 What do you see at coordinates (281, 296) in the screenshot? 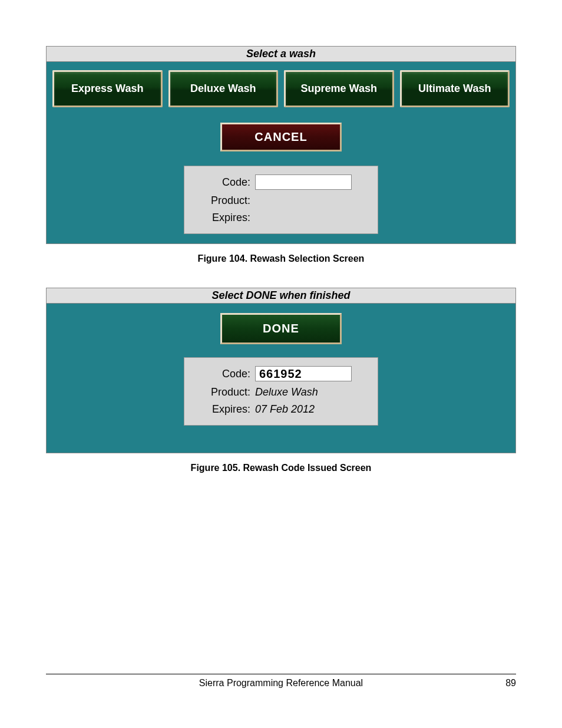
I see `panel-title: Select DONE when finished` at bounding box center [281, 296].